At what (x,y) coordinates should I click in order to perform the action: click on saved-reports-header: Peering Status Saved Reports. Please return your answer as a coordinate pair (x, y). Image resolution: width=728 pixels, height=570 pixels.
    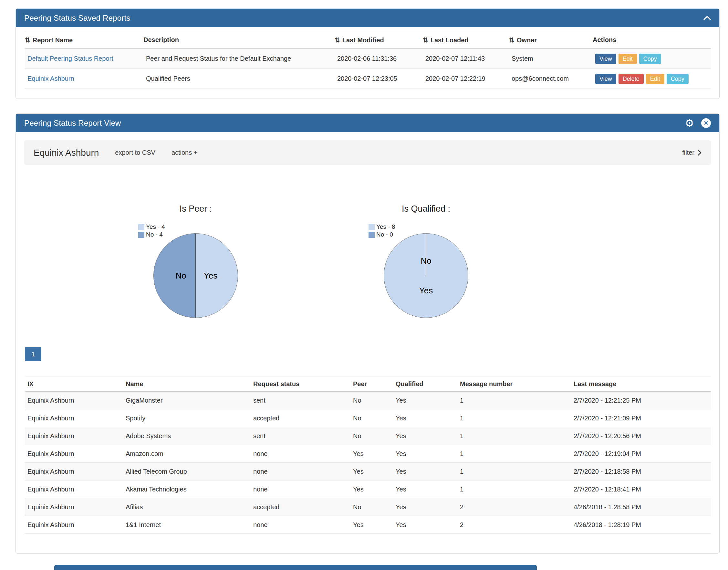
    Looking at the image, I should click on (368, 18).